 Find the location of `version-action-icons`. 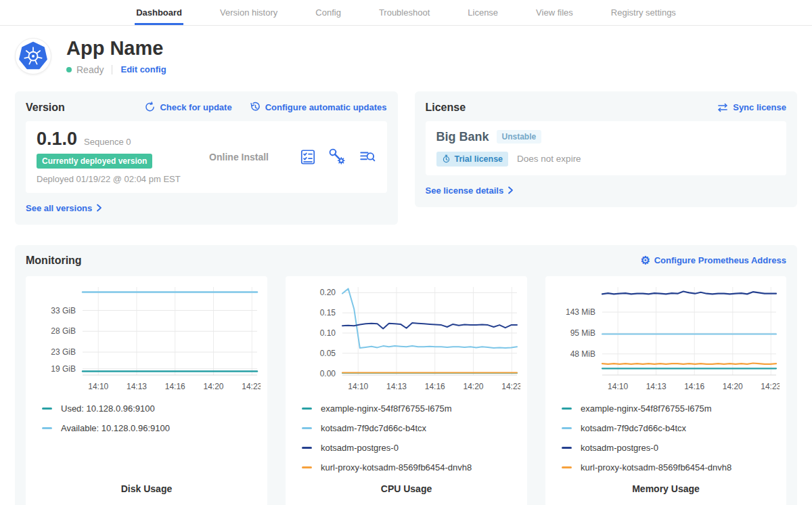

version-action-icons is located at coordinates (338, 157).